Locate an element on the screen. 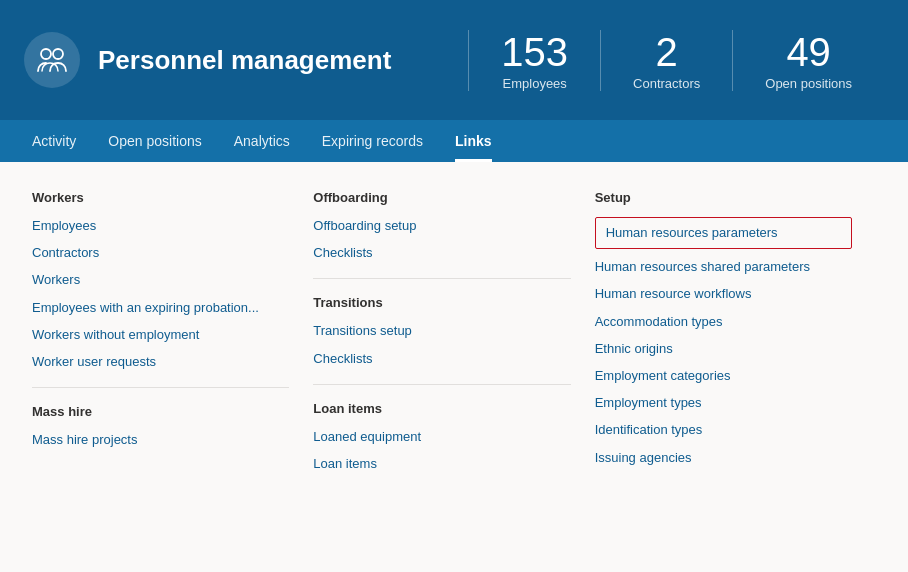  offboarding-divider is located at coordinates (442, 278).